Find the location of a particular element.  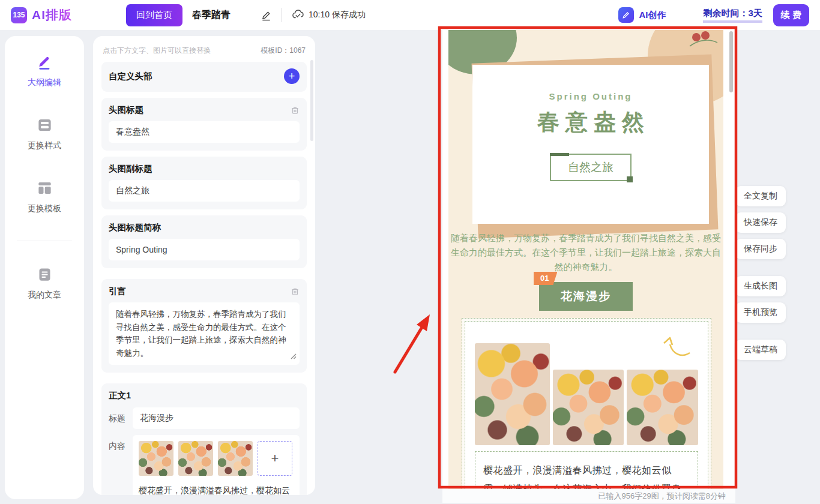

title-card: Spring Outing 春意盎然 自然之旅 is located at coordinates (591, 144).